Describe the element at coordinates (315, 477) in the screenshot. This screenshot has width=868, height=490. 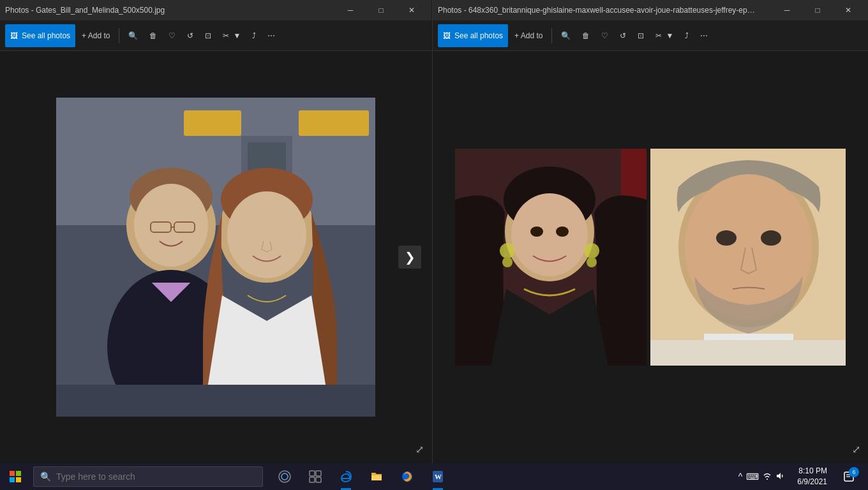
I see `task-view-button` at that location.